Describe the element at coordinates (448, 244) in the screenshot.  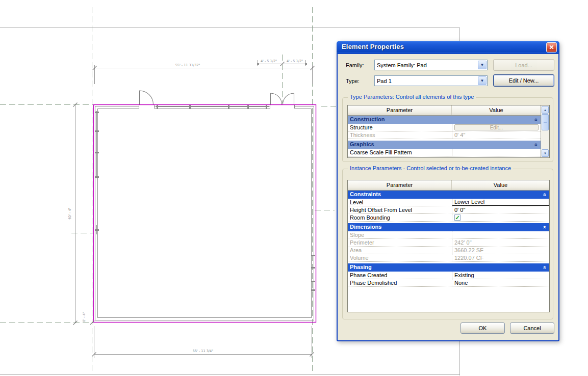
I see `instance-parameters-group: Instance Parameters - Control selected o…` at that location.